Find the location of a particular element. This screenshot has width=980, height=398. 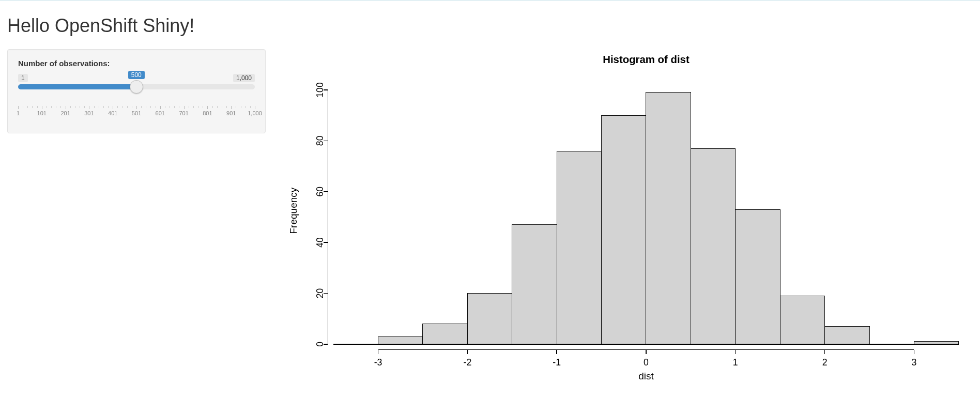

slider-tick-label: 101 is located at coordinates (42, 113).